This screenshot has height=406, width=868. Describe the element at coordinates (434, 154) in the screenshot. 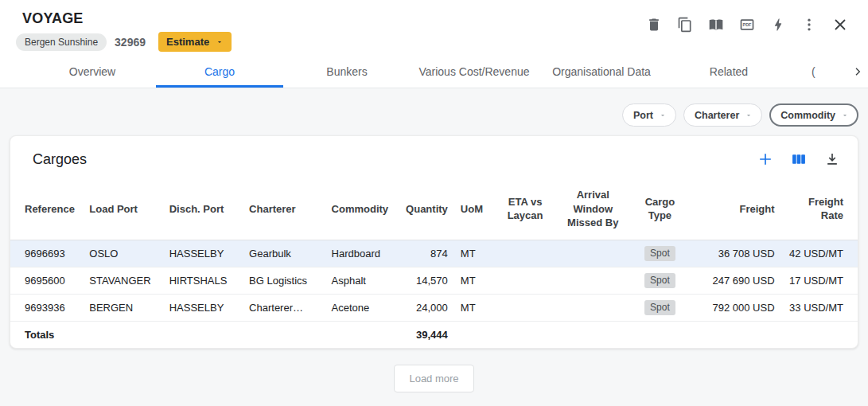

I see `cargoes-card-header: Cargoes` at that location.